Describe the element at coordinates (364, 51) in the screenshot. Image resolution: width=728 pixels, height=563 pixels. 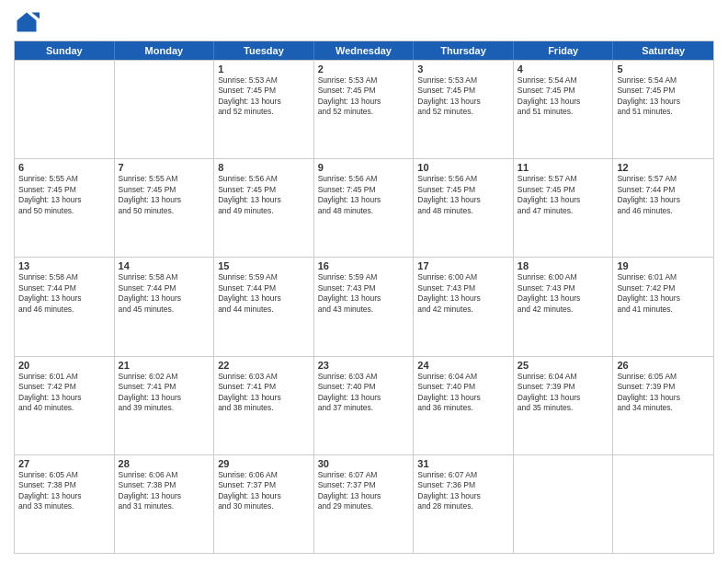
I see `header-day-wednesday: Wednesday` at that location.